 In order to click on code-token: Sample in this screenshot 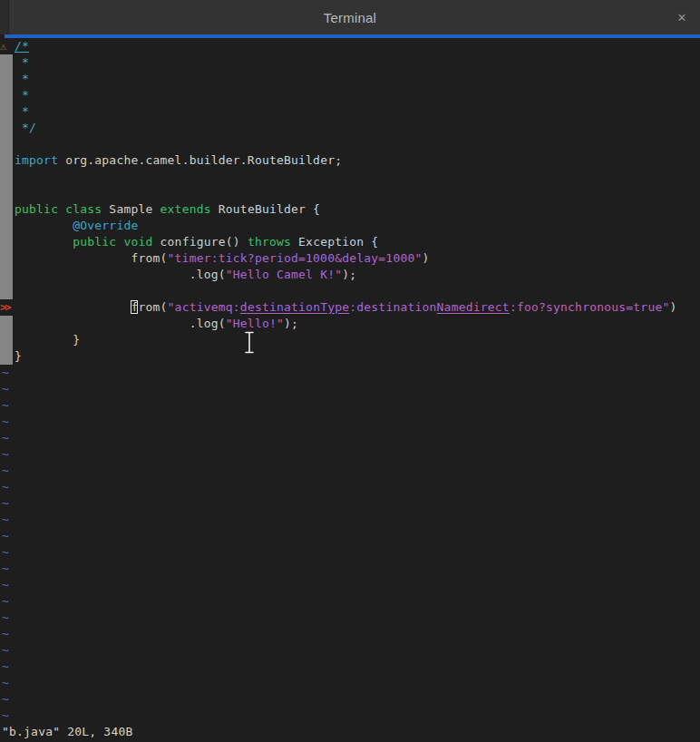, I will do `click(131, 209)`.